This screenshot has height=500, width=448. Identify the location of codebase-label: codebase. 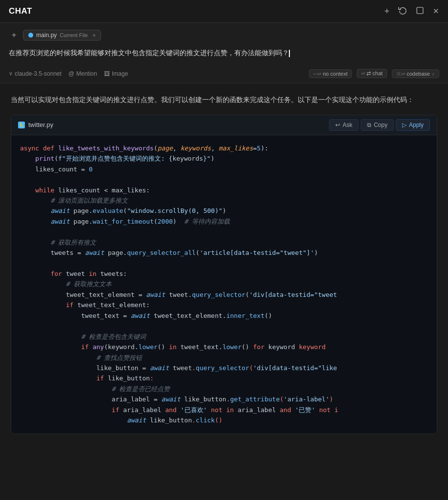
(418, 74).